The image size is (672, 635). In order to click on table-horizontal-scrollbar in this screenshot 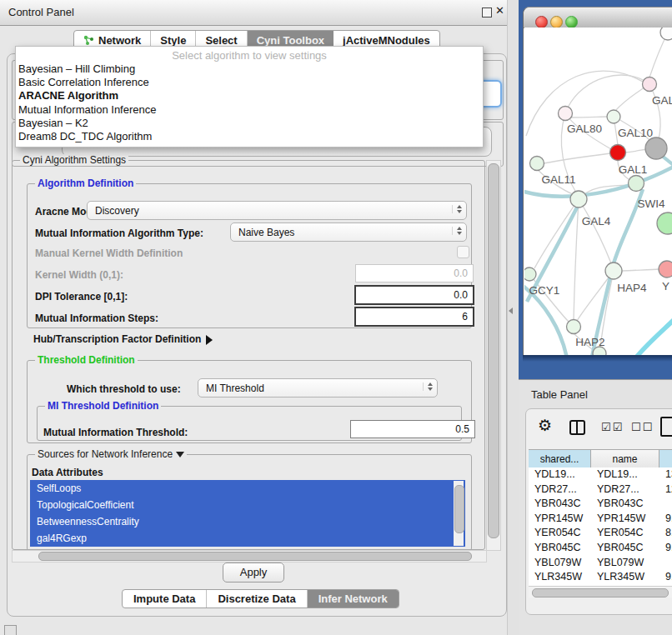, I will do `click(600, 592)`.